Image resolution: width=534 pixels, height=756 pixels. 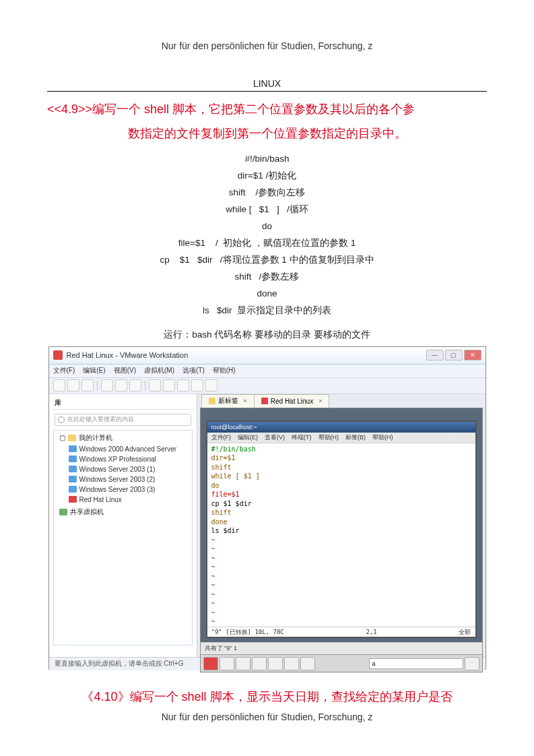 I want to click on vim-status-right: 全部, so click(x=465, y=632).